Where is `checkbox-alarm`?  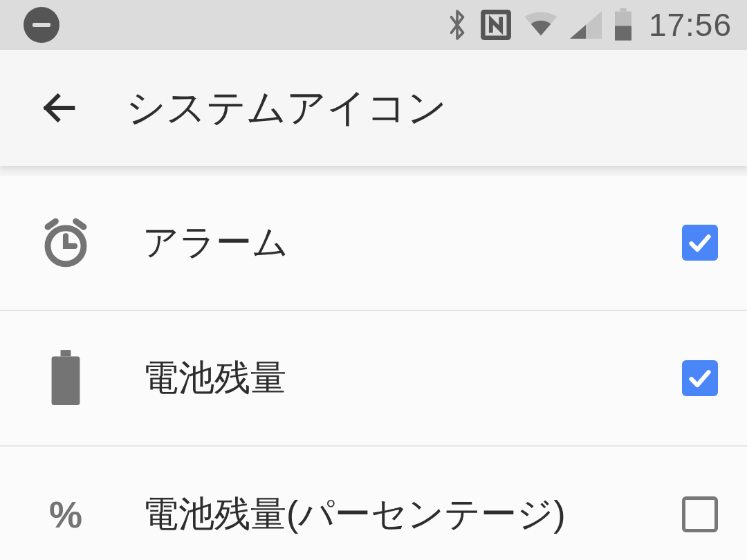 checkbox-alarm is located at coordinates (700, 243).